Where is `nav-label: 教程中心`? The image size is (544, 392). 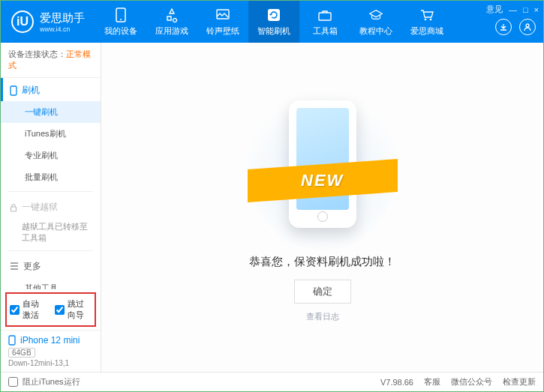
nav-label: 教程中心 is located at coordinates (376, 31).